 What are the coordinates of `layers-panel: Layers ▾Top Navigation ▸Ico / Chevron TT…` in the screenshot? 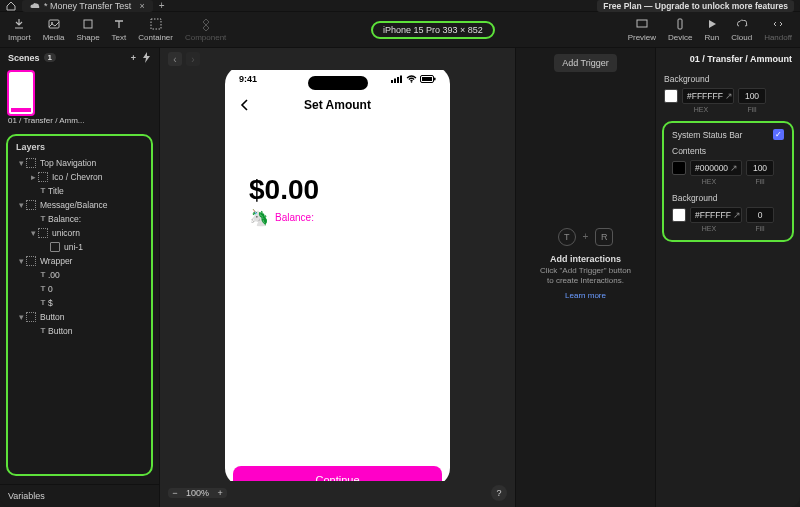 It's located at (80, 305).